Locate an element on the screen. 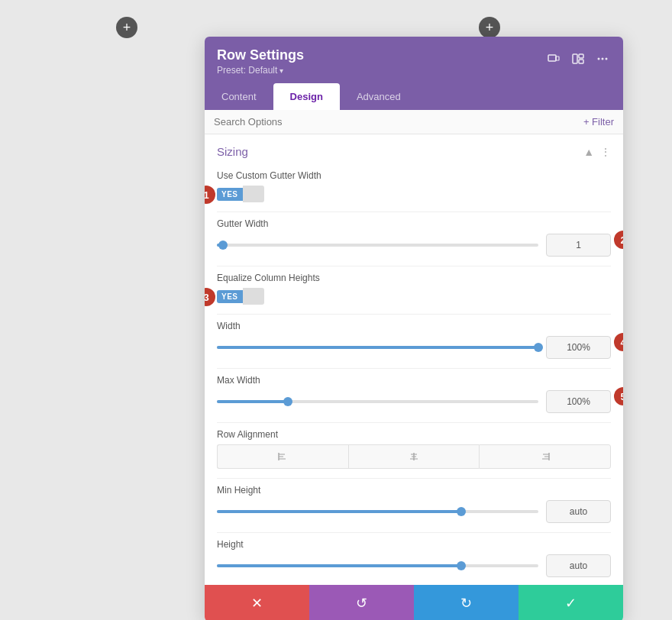 This screenshot has height=620, width=672. reset-icon: ↺ is located at coordinates (362, 603).